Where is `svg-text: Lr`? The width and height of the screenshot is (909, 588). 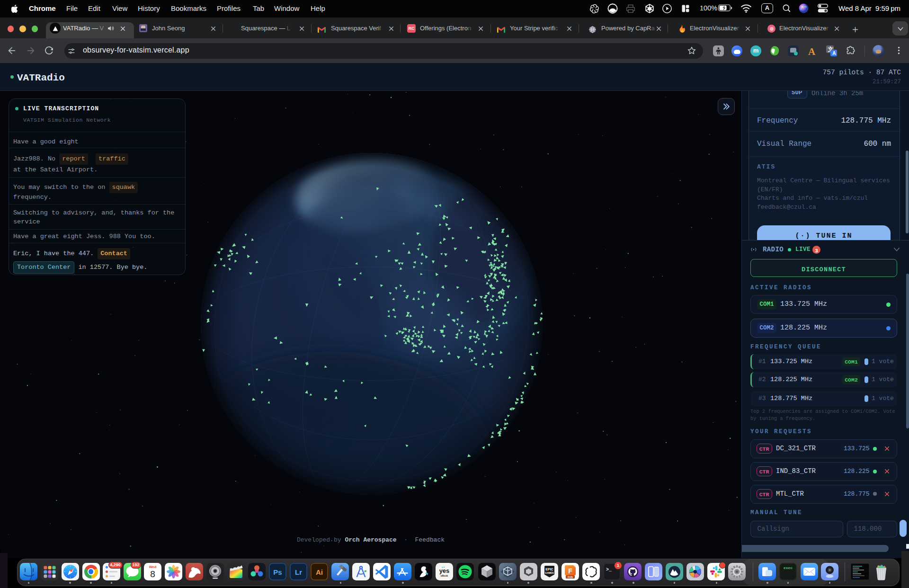
svg-text: Lr is located at coordinates (298, 572).